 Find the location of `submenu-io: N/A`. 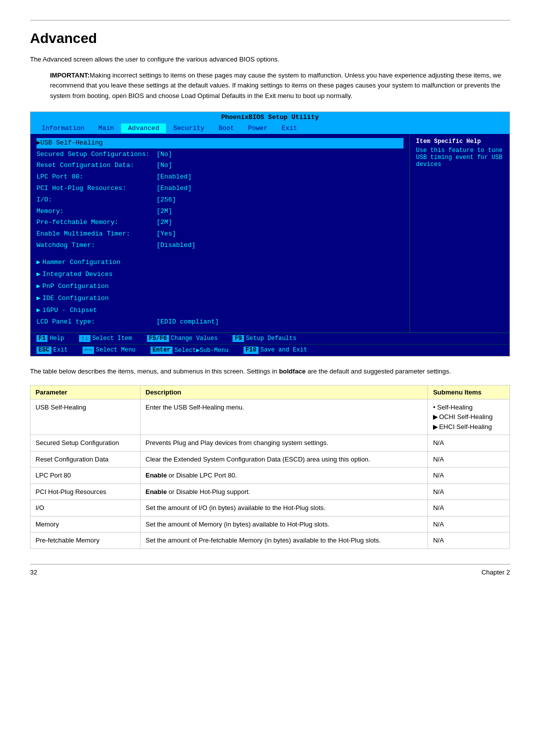

submenu-io: N/A is located at coordinates (469, 508).